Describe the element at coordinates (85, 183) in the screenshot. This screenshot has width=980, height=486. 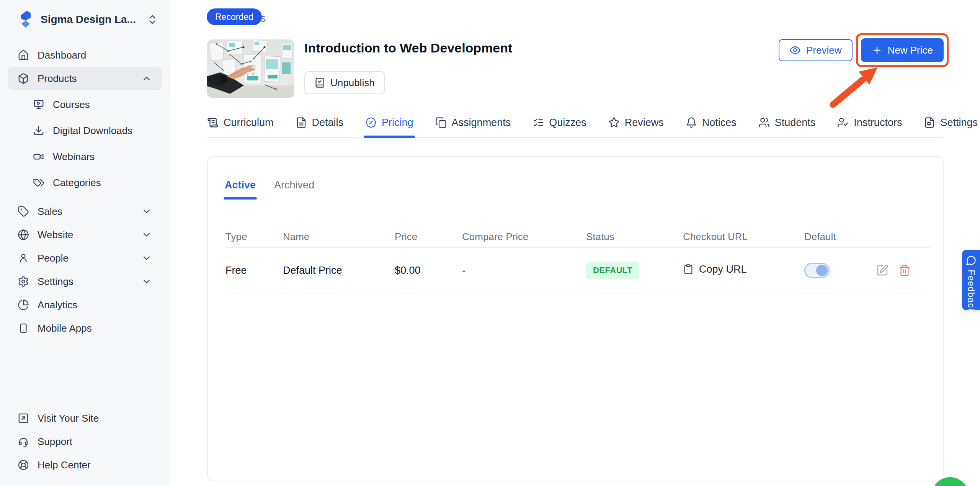
I see `sidebar-item-categories: Categories` at that location.